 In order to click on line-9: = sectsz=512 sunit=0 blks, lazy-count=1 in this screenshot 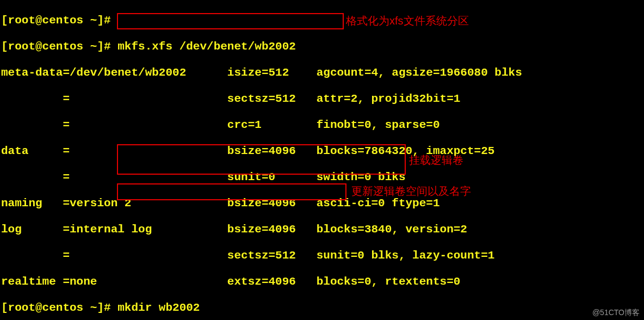, I will do `click(269, 256)`.